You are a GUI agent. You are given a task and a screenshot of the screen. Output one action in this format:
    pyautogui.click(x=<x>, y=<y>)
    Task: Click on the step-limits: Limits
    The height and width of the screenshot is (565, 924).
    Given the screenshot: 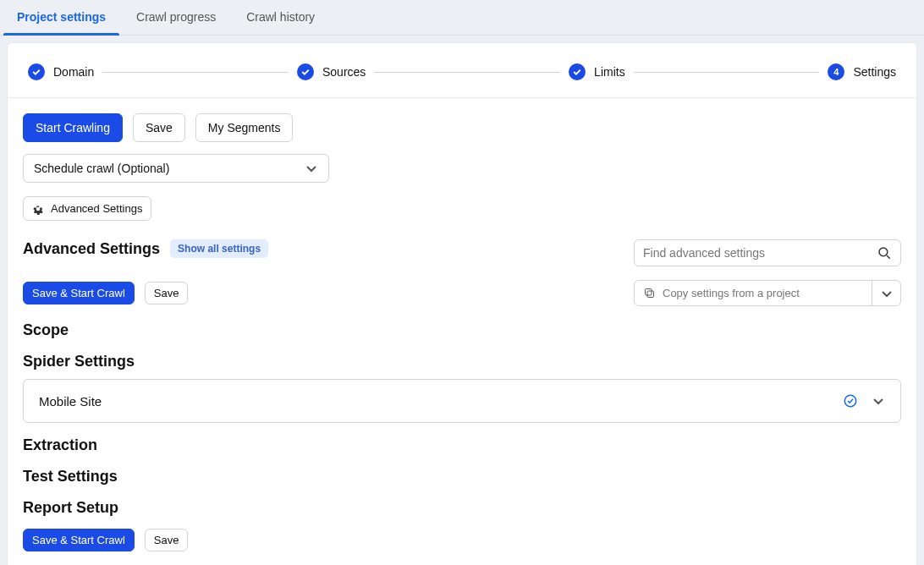 What is the action you would take?
    pyautogui.click(x=597, y=72)
    